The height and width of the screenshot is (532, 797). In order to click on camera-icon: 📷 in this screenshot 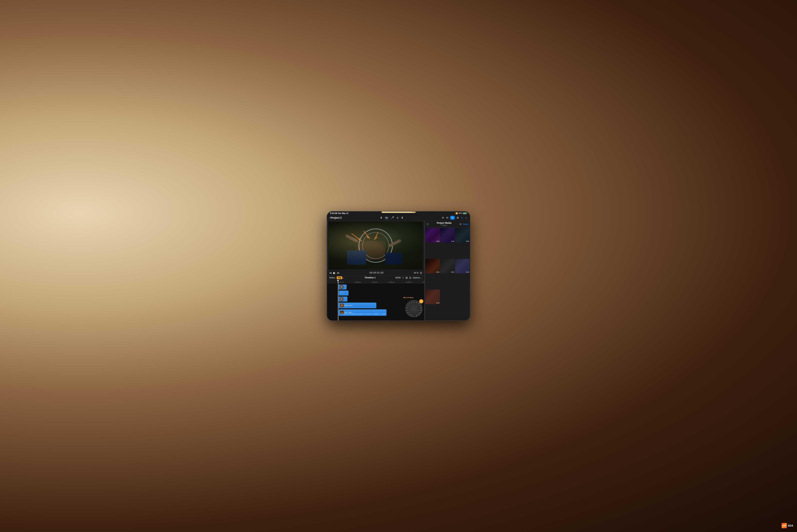, I will do `click(387, 218)`.